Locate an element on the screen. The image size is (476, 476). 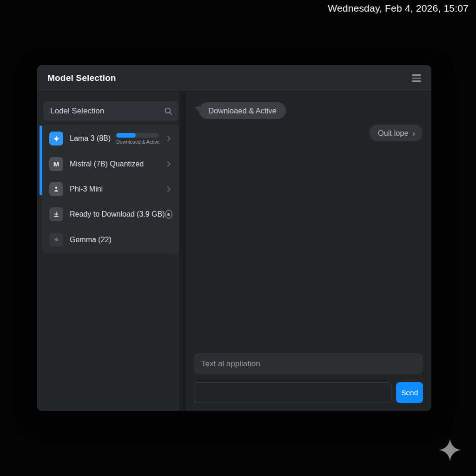
model-row-gemma: Gemma (22) is located at coordinates (111, 240).